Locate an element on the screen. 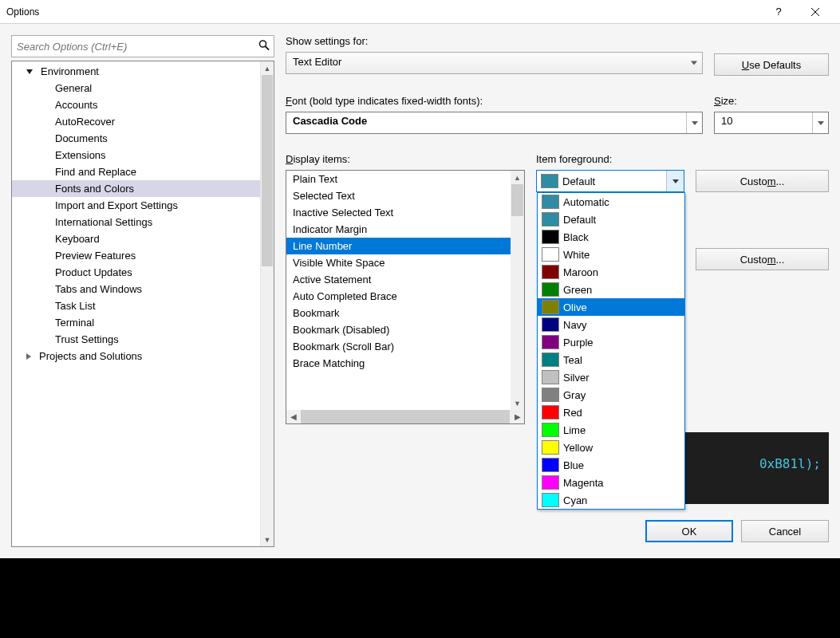  tree-item: Terminal is located at coordinates (136, 322).